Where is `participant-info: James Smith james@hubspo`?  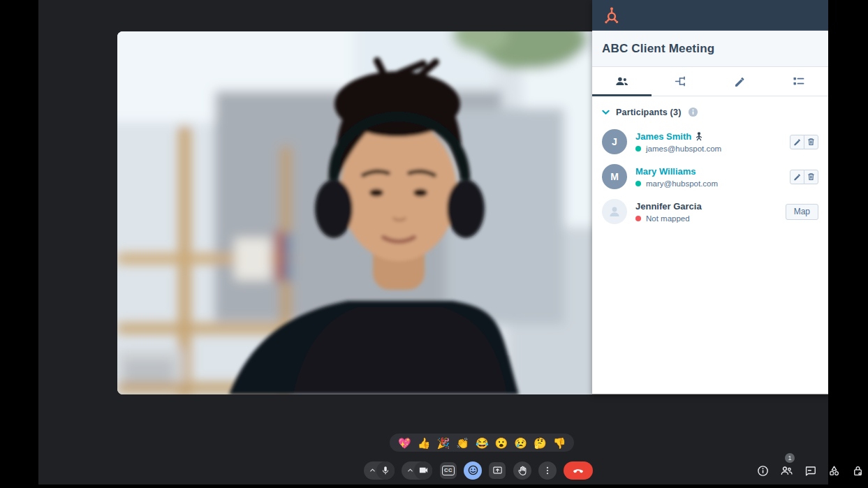 participant-info: James Smith james@hubspo is located at coordinates (712, 142).